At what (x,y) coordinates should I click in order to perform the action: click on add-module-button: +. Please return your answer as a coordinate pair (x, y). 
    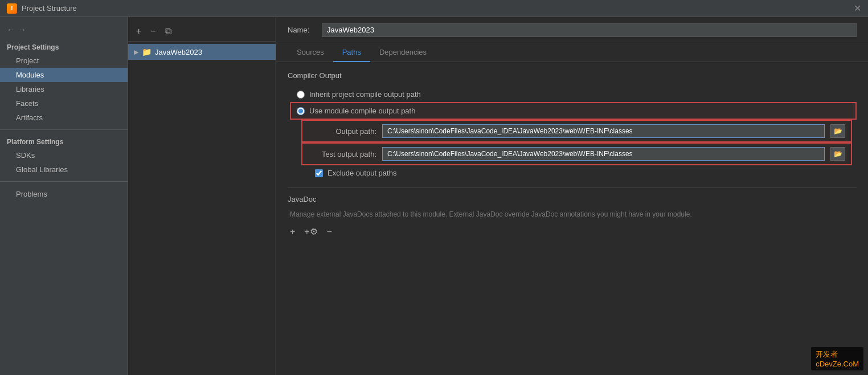
    Looking at the image, I should click on (139, 31).